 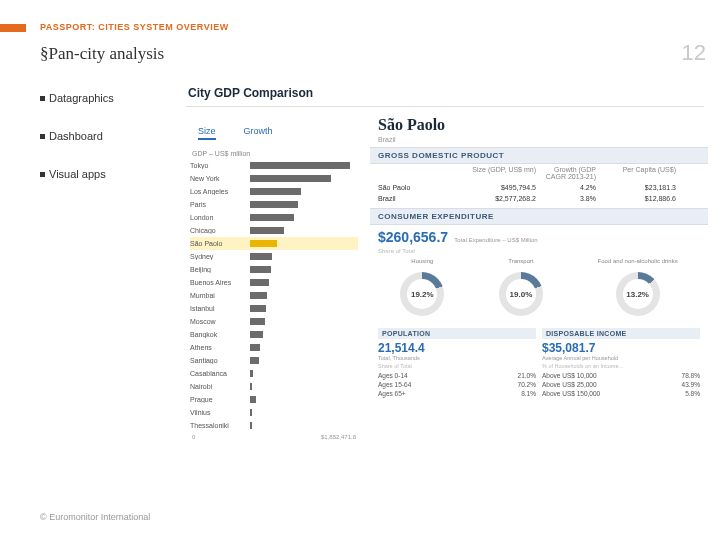 I want to click on city-bar-label: London, so click(x=220, y=218).